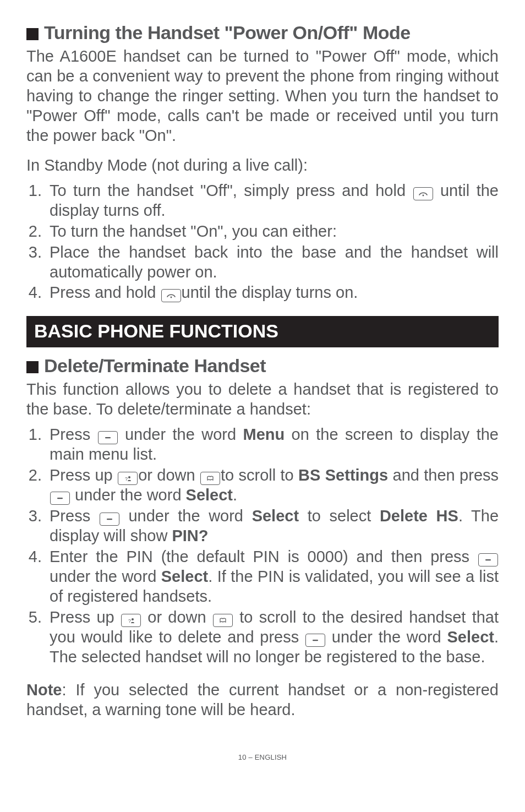  Describe the element at coordinates (262, 366) in the screenshot. I see `section-heading-delete: Delete/Terminate Handset` at that location.